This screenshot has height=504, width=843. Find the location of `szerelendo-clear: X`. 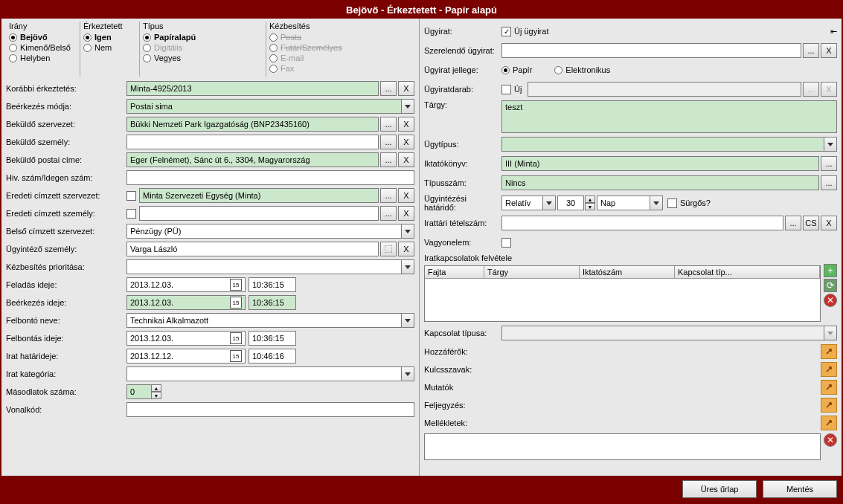

szerelendo-clear: X is located at coordinates (829, 51).